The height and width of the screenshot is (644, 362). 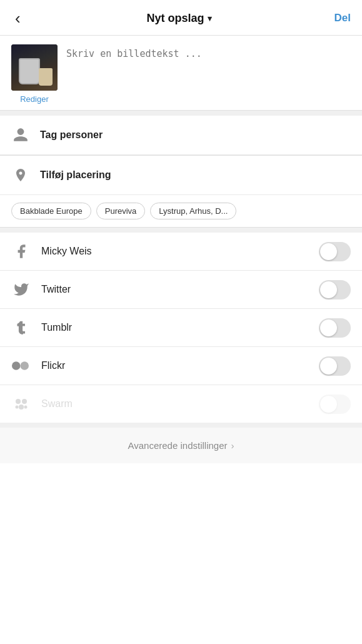 I want to click on advanced-settings-row: Avancerede indstillinger ›, so click(x=181, y=445).